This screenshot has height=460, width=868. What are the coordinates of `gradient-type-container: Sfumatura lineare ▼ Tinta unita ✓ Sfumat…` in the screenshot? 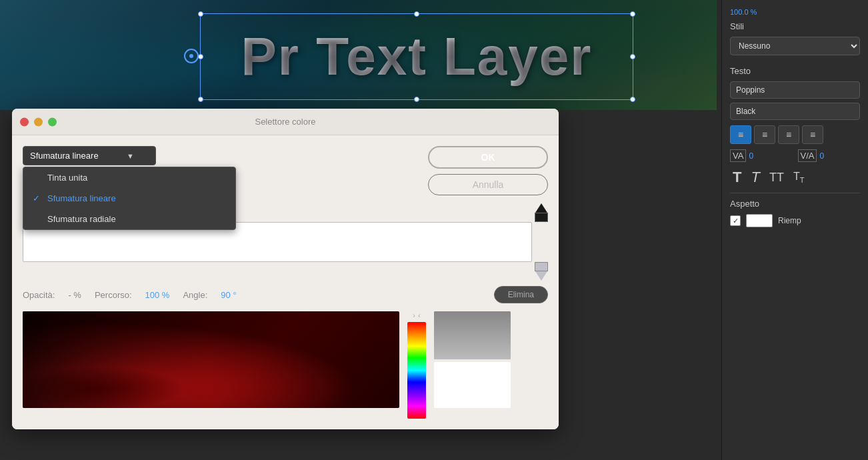 It's located at (89, 156).